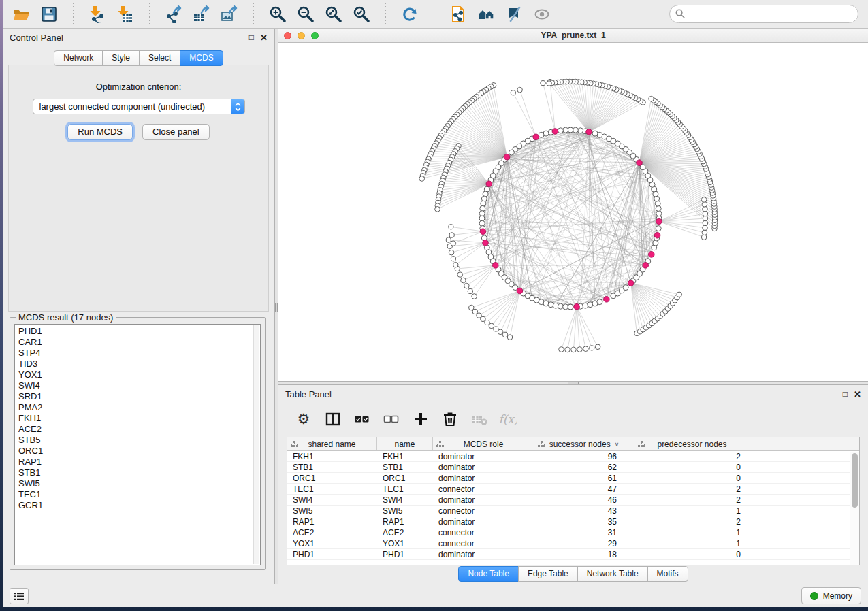  What do you see at coordinates (134, 418) in the screenshot?
I see `mcds-node-item: FKH1` at bounding box center [134, 418].